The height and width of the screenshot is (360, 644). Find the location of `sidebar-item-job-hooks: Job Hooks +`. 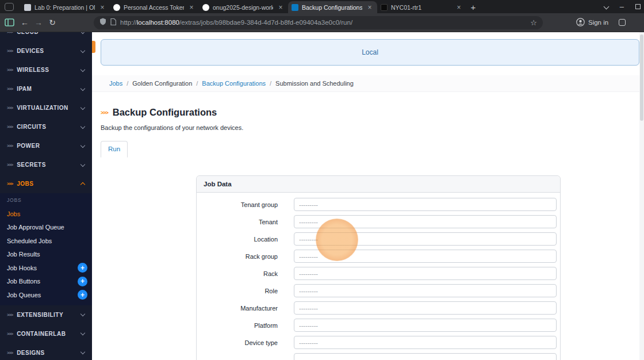

sidebar-item-job-hooks: Job Hooks + is located at coordinates (46, 268).